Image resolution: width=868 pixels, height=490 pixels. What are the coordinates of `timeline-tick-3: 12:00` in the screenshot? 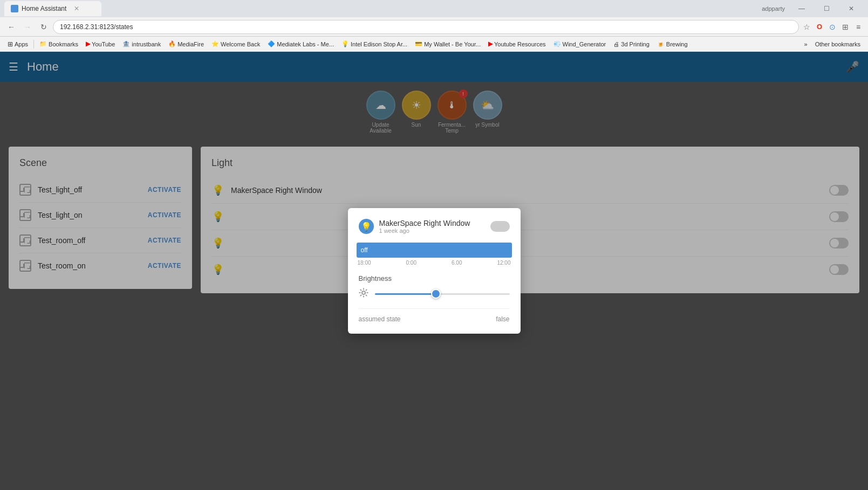 It's located at (504, 263).